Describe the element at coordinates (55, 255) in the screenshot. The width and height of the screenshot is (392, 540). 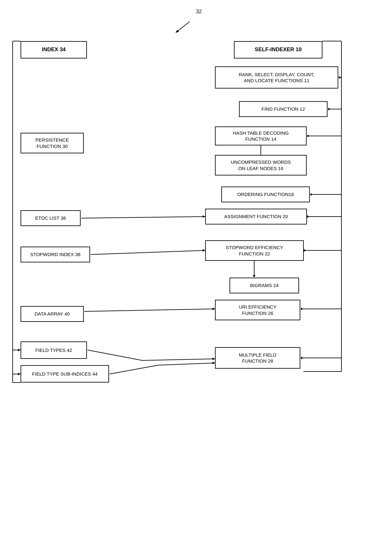
I see `stopword-index-box: STOPWORD INDEX 38` at that location.